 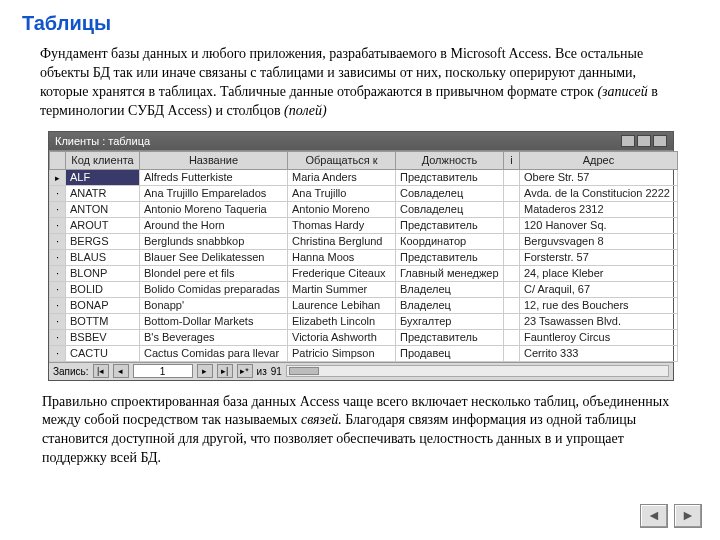 What do you see at coordinates (163, 371) in the screenshot?
I see `nav-current-record: 1` at bounding box center [163, 371].